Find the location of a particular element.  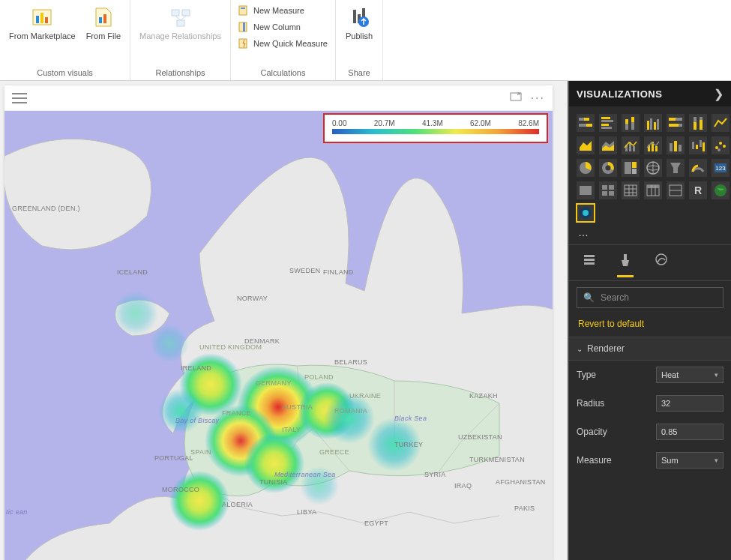

viz-clustered-col-icon is located at coordinates (653, 123).